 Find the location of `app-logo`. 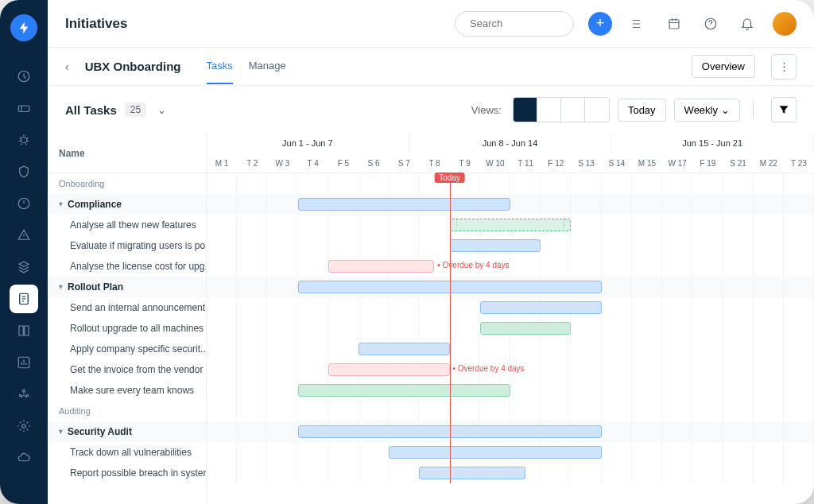

app-logo is located at coordinates (24, 28).